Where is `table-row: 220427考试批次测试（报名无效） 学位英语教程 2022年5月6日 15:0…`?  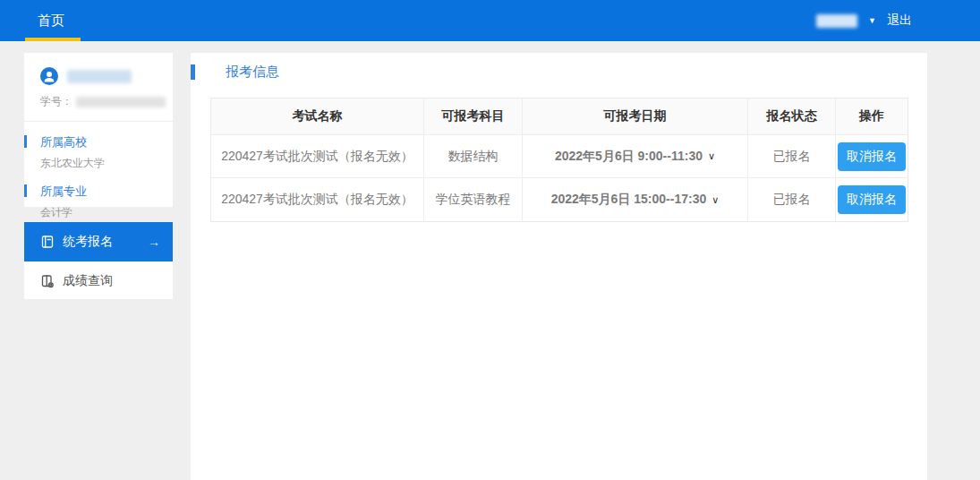
table-row: 220427考试批次测试（报名无效） 学位英语教程 2022年5月6日 15:0… is located at coordinates (559, 200).